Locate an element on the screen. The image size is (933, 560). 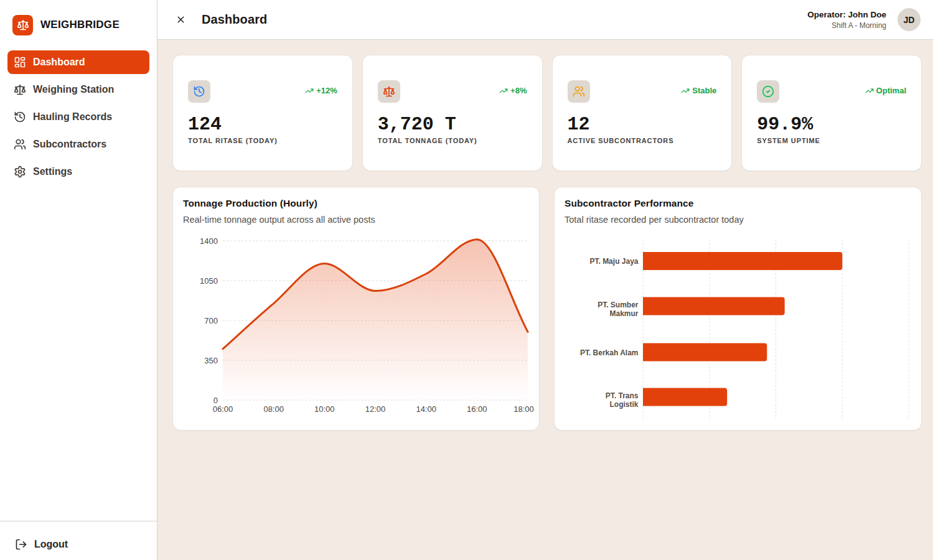
svg-text: 14:00 is located at coordinates (426, 409).